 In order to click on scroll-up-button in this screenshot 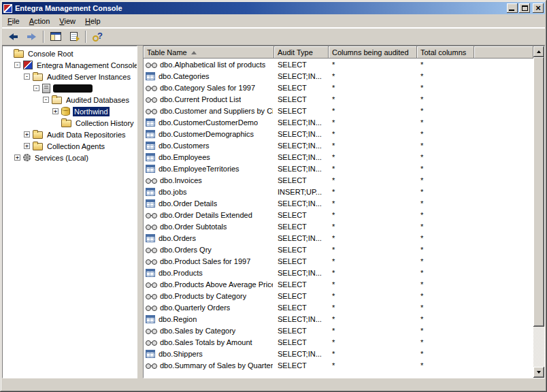, I will do `click(539, 52)`.